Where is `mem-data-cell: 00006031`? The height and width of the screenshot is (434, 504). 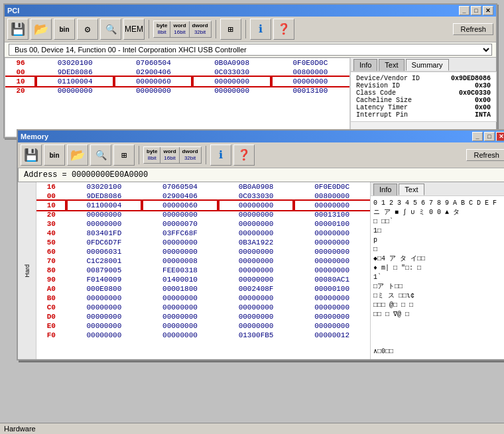 mem-data-cell: 00006031 is located at coordinates (105, 252).